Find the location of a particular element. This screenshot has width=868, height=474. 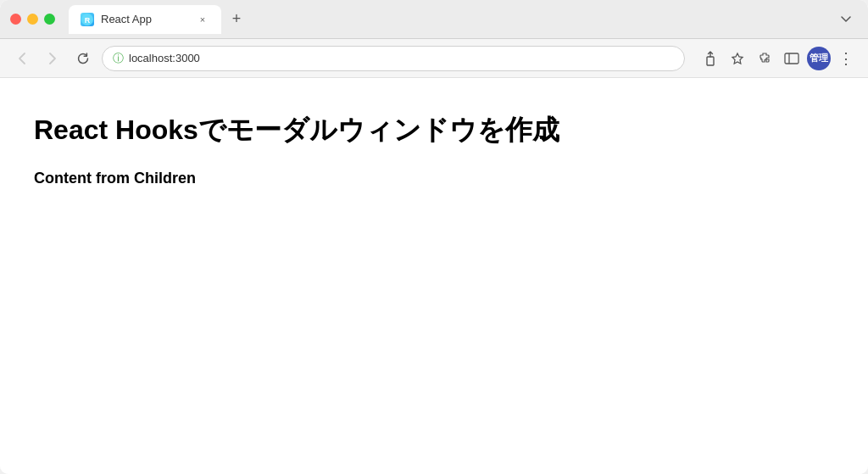

page-heading: React Hooksでモーダルウィンドウを作成 is located at coordinates (434, 131).